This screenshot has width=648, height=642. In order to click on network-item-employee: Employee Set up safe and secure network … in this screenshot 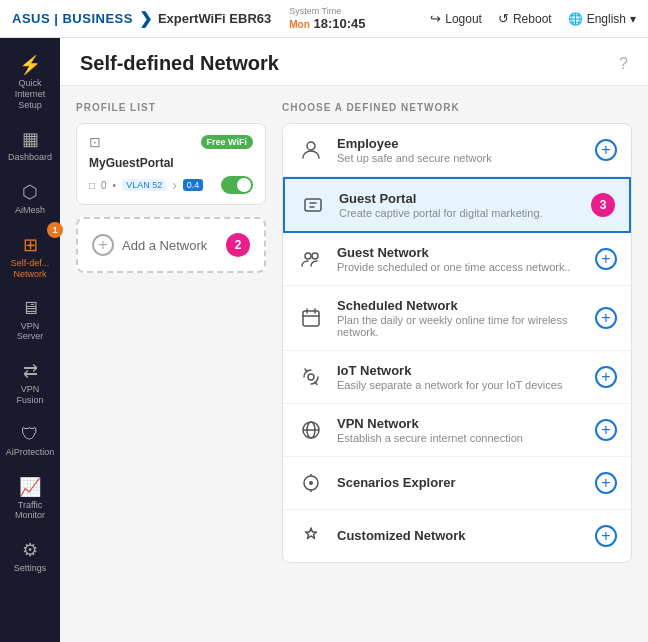, I will do `click(457, 150)`.